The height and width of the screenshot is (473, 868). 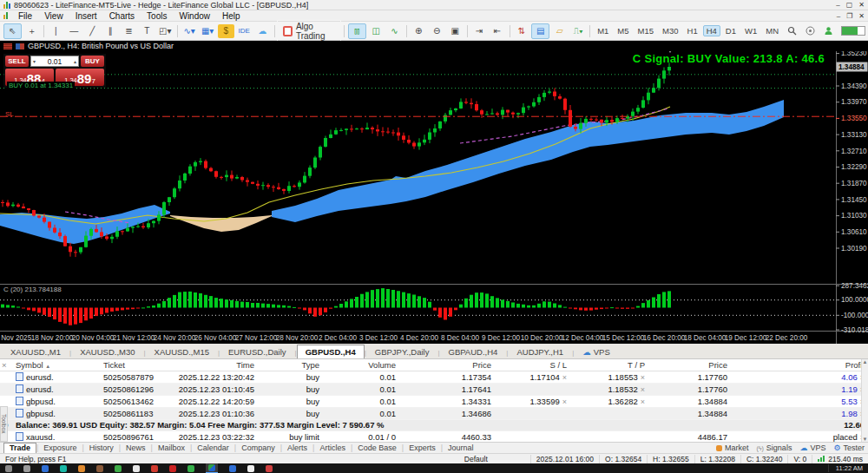 I want to click on scroll-up-icon: ▲, so click(x=865, y=362).